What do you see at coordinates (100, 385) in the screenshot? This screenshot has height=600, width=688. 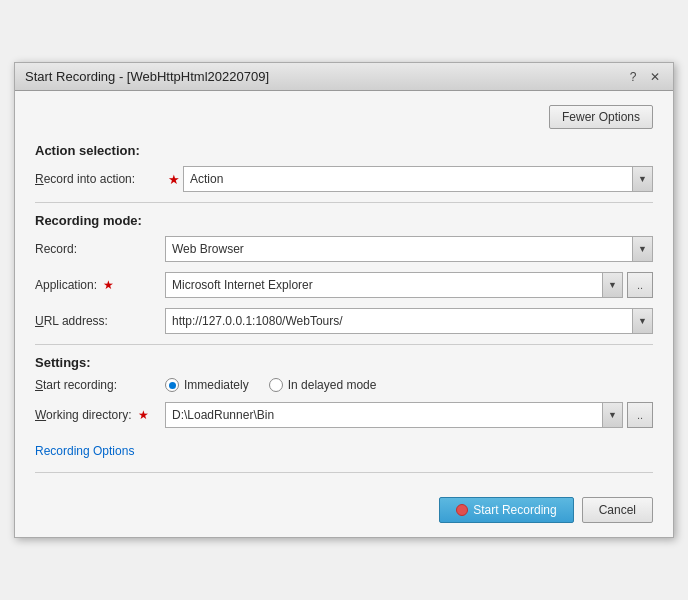 I see `start-recording-label: Start recording:` at bounding box center [100, 385].